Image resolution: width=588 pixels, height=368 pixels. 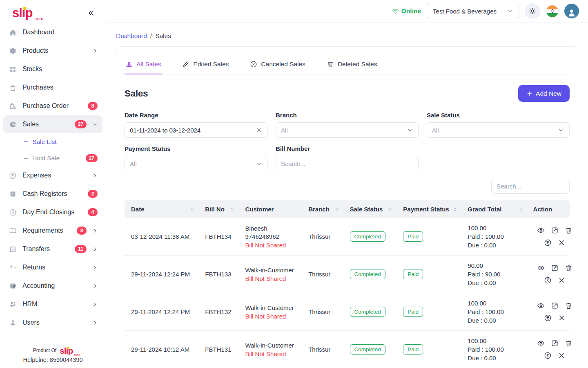 What do you see at coordinates (220, 209) in the screenshot?
I see `header-bill-no: Bill No` at bounding box center [220, 209].